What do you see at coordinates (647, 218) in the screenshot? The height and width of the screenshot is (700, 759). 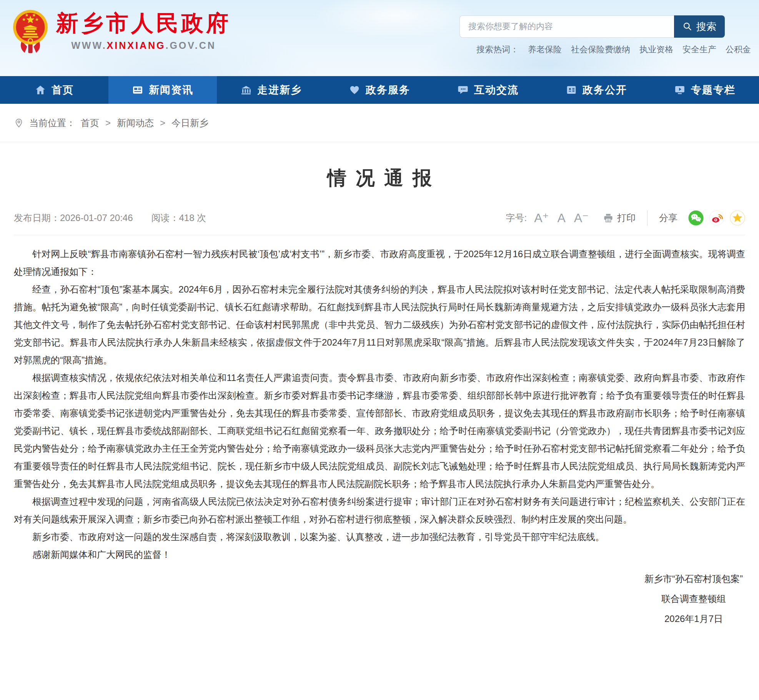 I see `toolbar-divider` at bounding box center [647, 218].